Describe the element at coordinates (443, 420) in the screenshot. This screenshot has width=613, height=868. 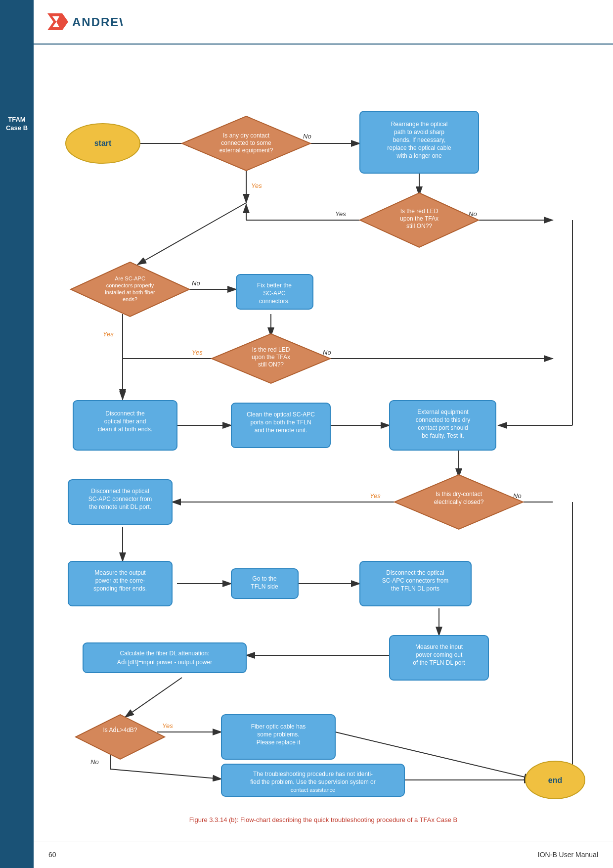
I see `svg-text: connected to this dry` at that location.